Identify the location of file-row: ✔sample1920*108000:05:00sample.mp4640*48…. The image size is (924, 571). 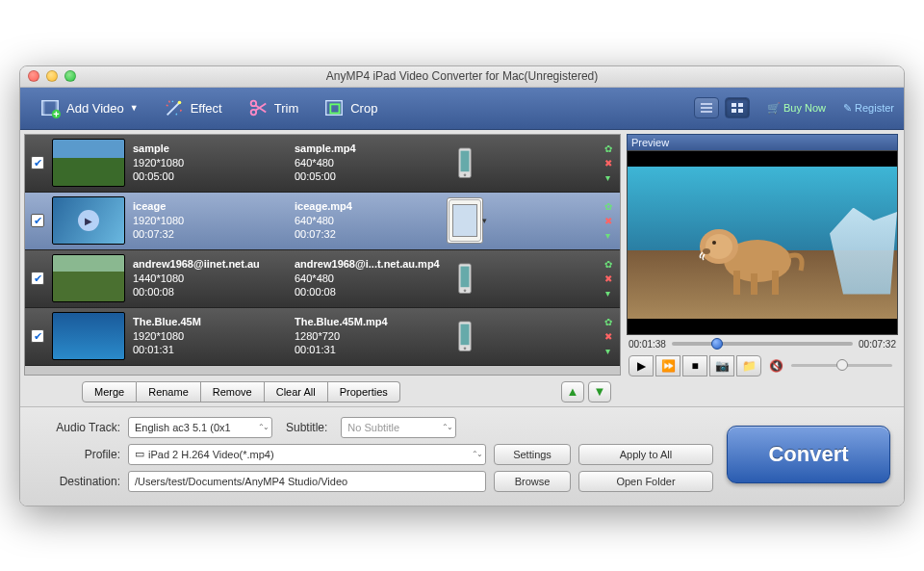
(322, 164).